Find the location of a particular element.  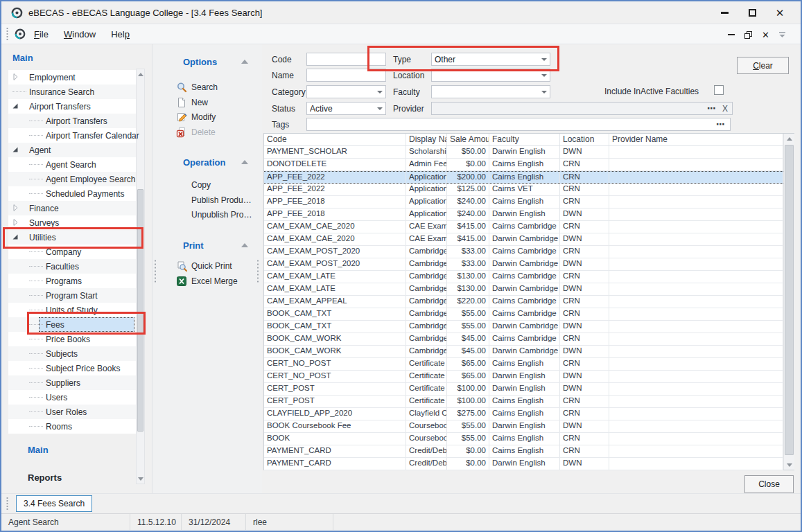

action-quick-print: Quick Print is located at coordinates (204, 266).